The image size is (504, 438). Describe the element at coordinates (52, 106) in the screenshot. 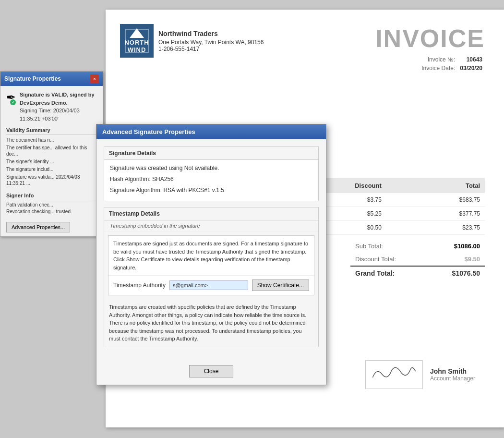

I see `sig-icon-area: ✒ ✓ Signature is VALID, signed by DevExp…` at that location.